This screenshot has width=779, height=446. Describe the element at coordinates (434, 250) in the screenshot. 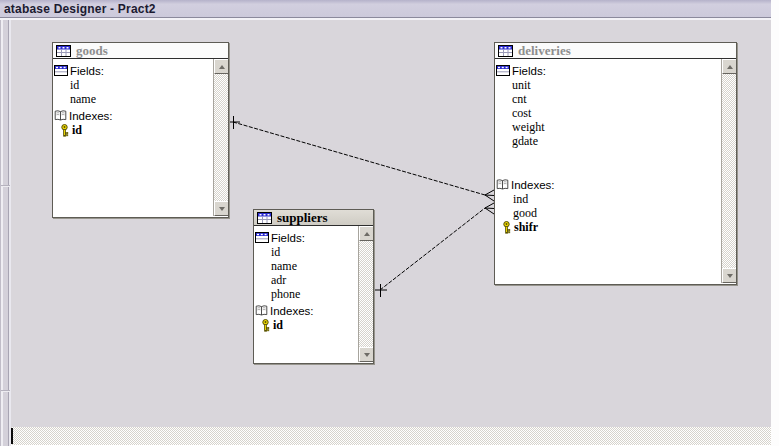

I see `relationship-suppliers-deliveries` at that location.